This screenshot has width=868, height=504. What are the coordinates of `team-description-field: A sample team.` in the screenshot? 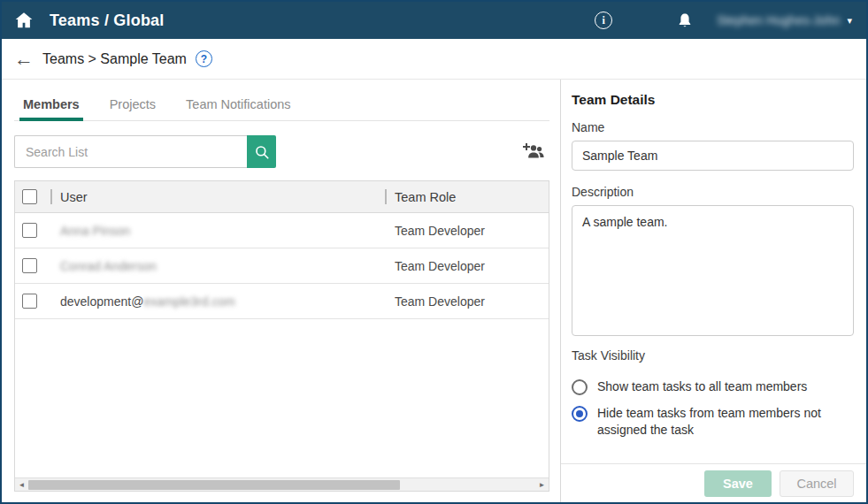 It's located at (713, 271).